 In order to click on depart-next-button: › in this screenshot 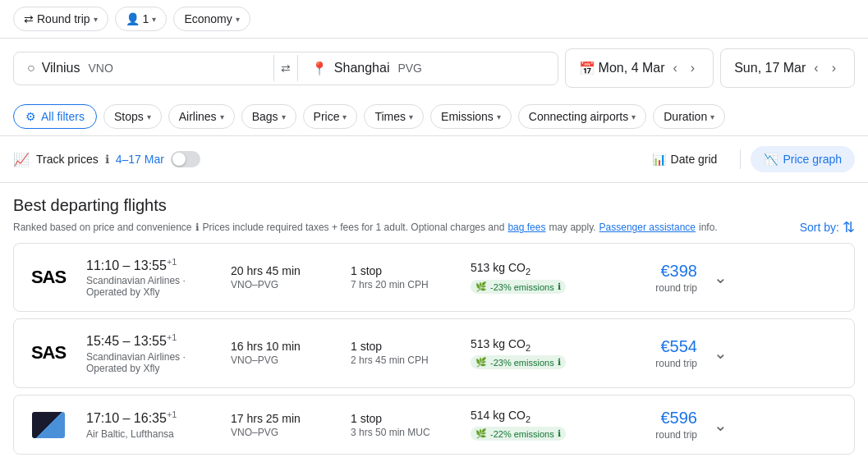, I will do `click(693, 68)`.